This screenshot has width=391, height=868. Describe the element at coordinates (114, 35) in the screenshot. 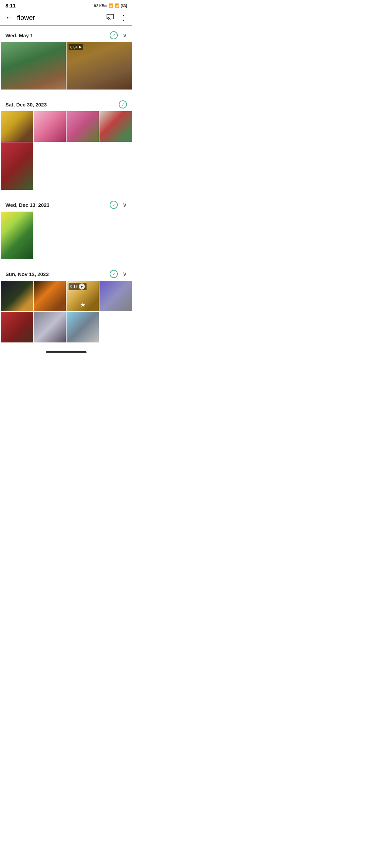

I see `select-all-wed-may-1: ✓` at that location.